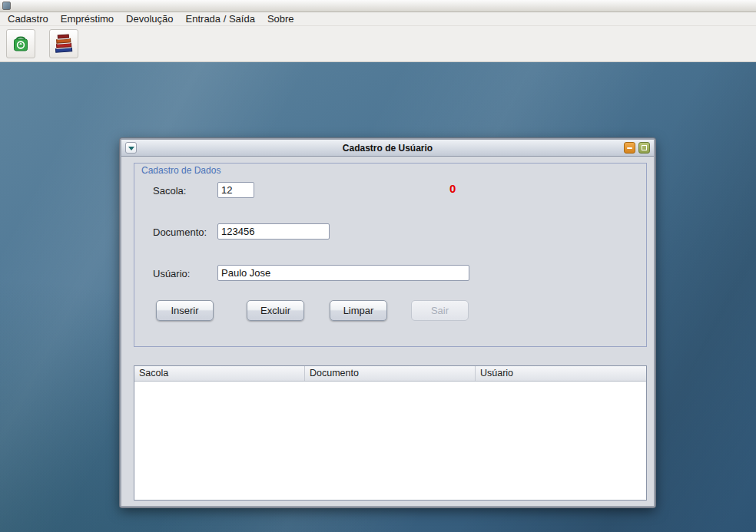 The height and width of the screenshot is (532, 756). I want to click on documento-label: Documento:, so click(180, 232).